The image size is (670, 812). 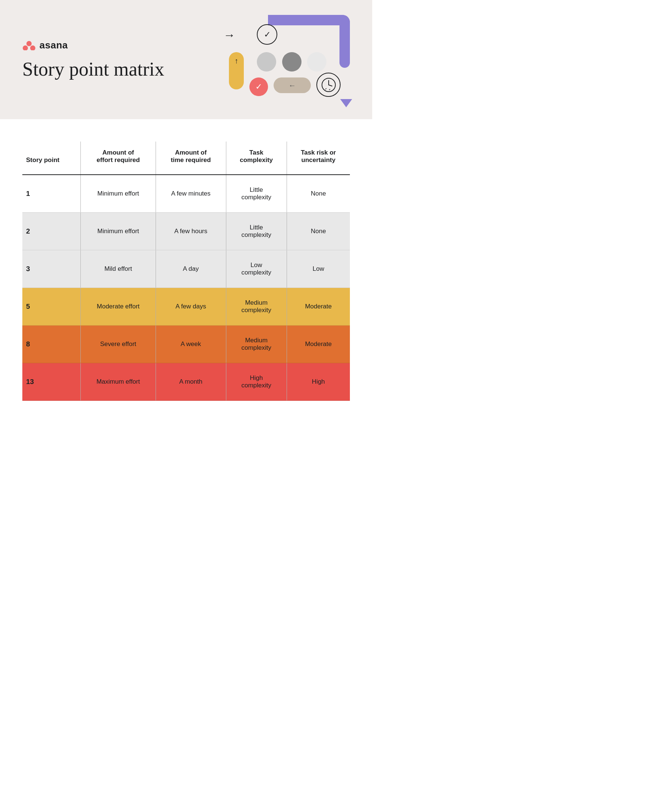 I want to click on table-header-row: Story point Amount ofeffort required Amo…, so click(x=186, y=158).